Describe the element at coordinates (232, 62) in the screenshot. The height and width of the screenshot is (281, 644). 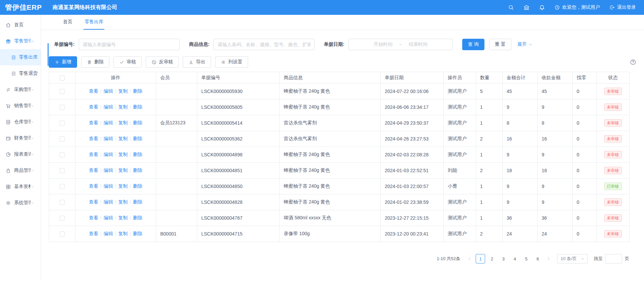
I see `column-settings-button: 列设置` at that location.